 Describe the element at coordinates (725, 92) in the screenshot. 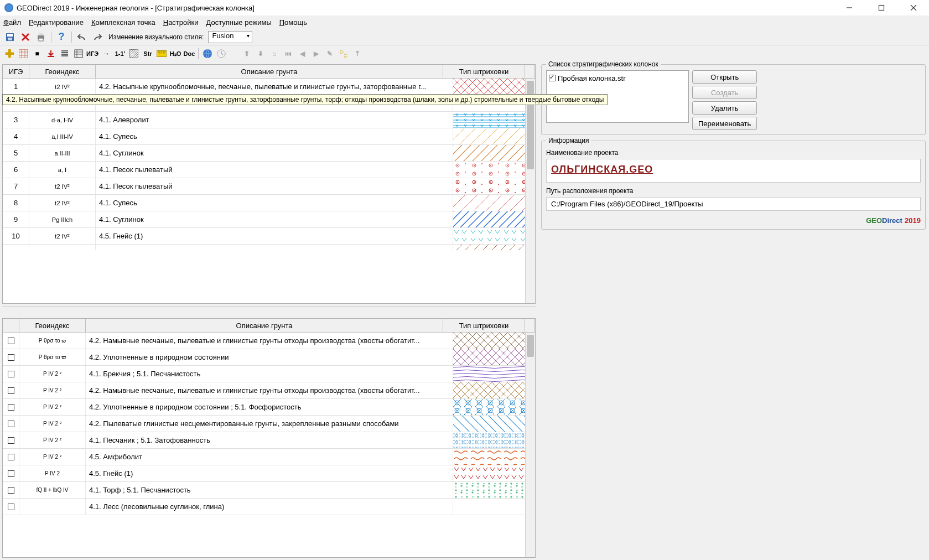

I see `create-button: Создать` at that location.